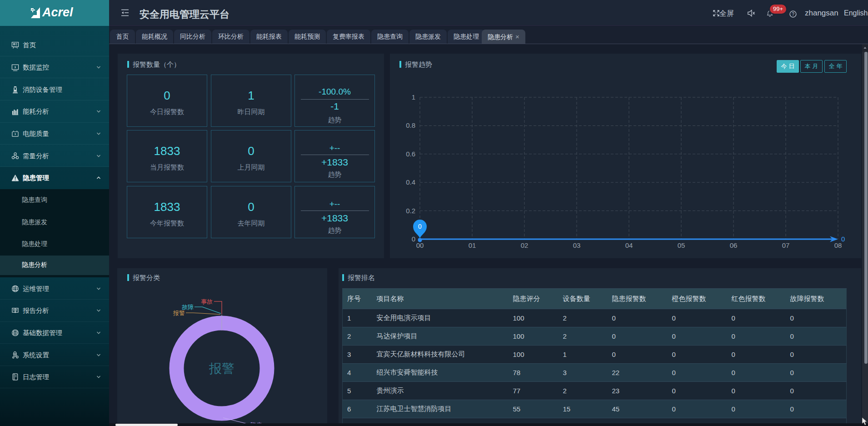  Describe the element at coordinates (473, 246) in the screenshot. I see `svg-text: 01` at that location.